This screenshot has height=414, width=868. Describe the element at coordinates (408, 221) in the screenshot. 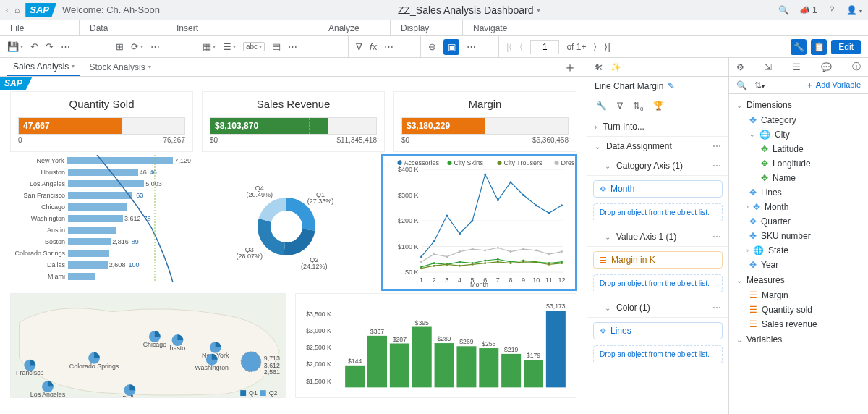

I see `svg-text: $200 K` at that location.